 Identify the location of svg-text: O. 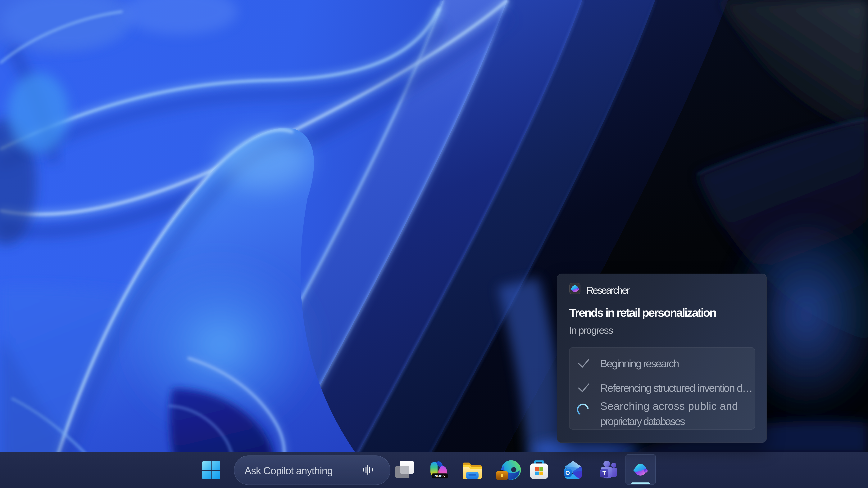
(567, 473).